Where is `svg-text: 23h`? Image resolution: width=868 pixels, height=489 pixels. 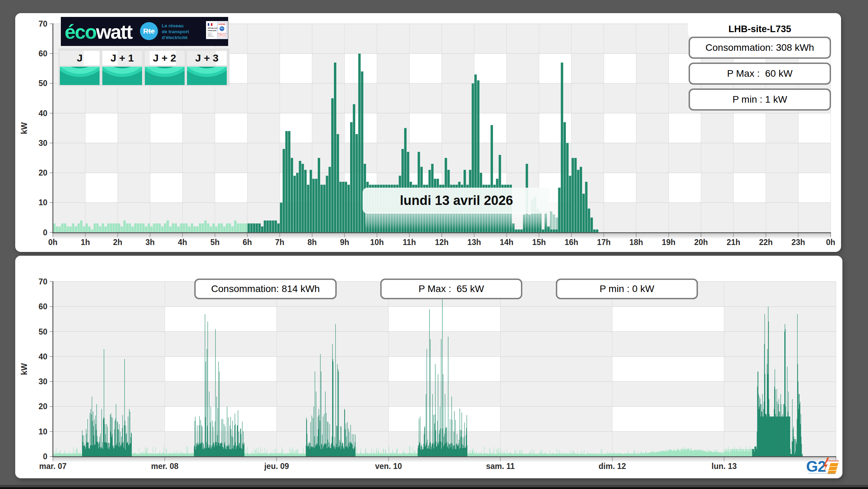 svg-text: 23h is located at coordinates (798, 242).